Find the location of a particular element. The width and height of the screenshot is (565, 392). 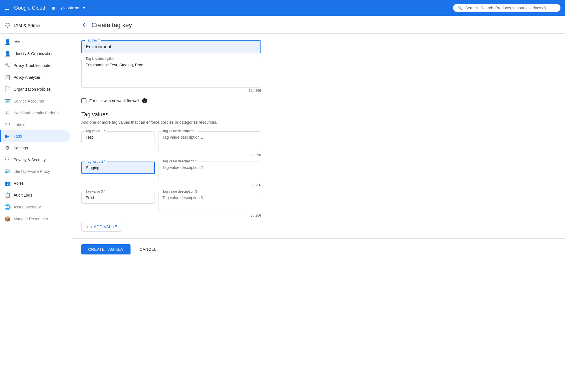

sidebar-item-label: Roles is located at coordinates (19, 183).